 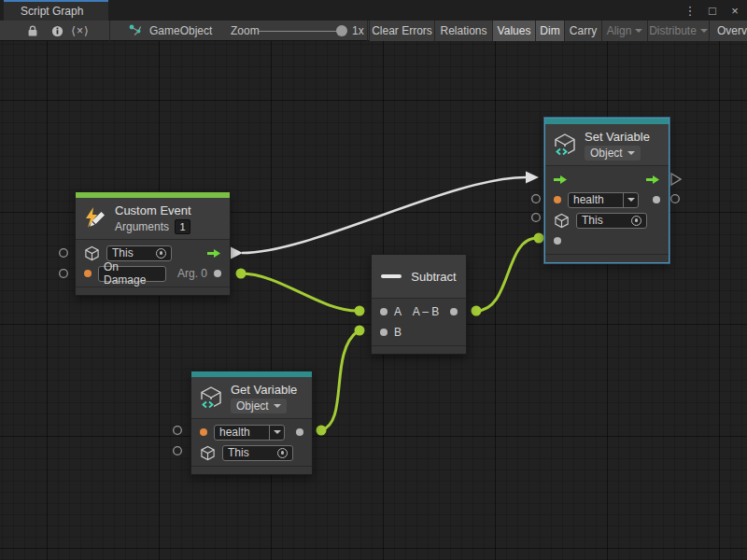 I want to click on node-title: Set Variable, so click(x=617, y=136).